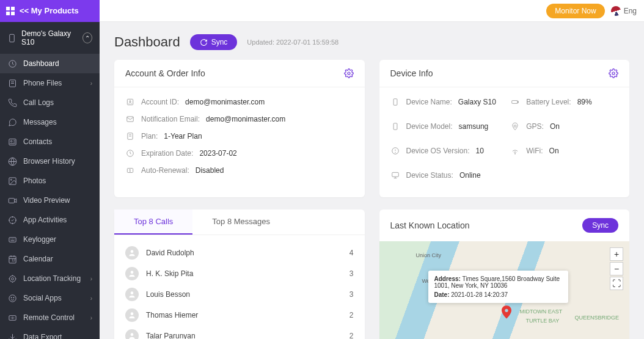 This screenshot has width=644, height=339. Describe the element at coordinates (348, 274) in the screenshot. I see `call-count: 3` at that location.